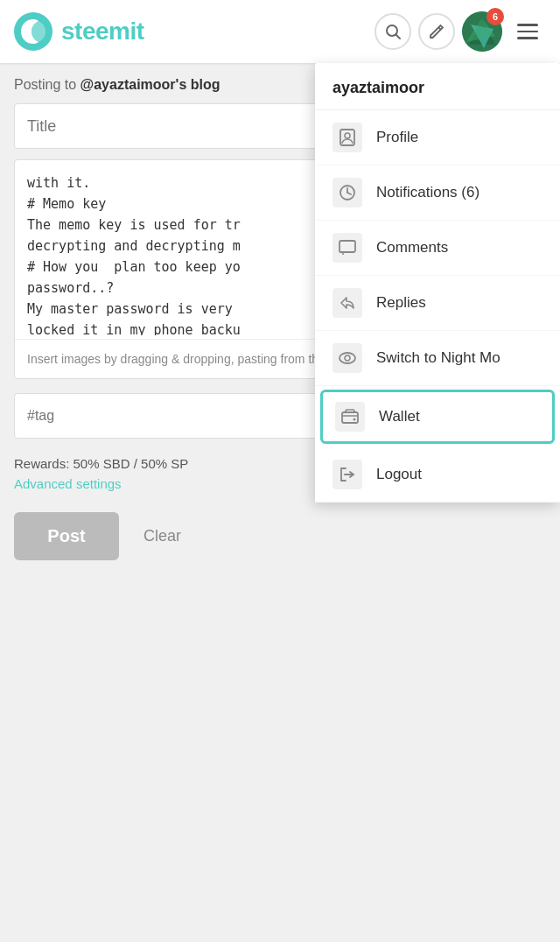 This screenshot has width=560, height=942. Describe the element at coordinates (347, 358) in the screenshot. I see `night-mode-menu-icon` at that location.